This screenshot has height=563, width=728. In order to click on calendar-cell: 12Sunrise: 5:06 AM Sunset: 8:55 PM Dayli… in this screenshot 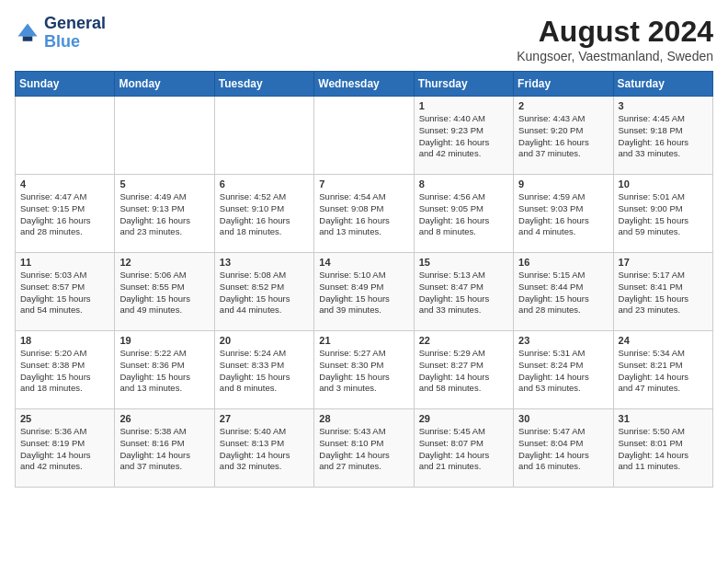, I will do `click(165, 293)`.